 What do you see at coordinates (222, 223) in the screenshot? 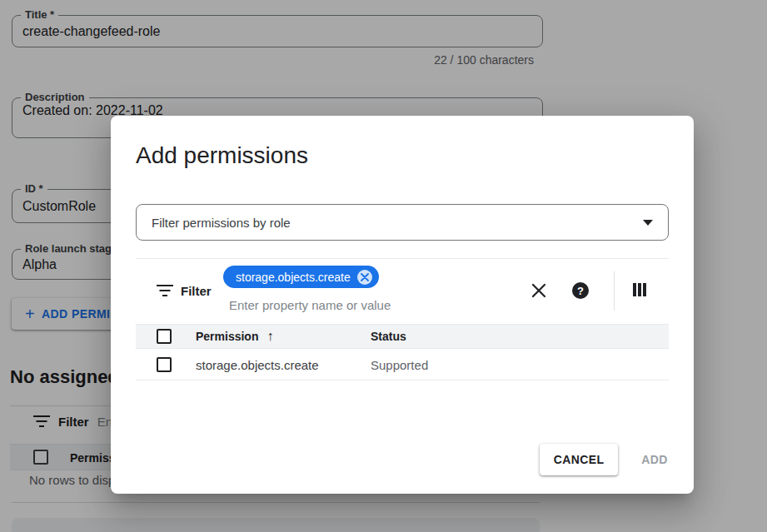
I see `role-dropdown-placeholder: Filter permissions by role` at bounding box center [222, 223].